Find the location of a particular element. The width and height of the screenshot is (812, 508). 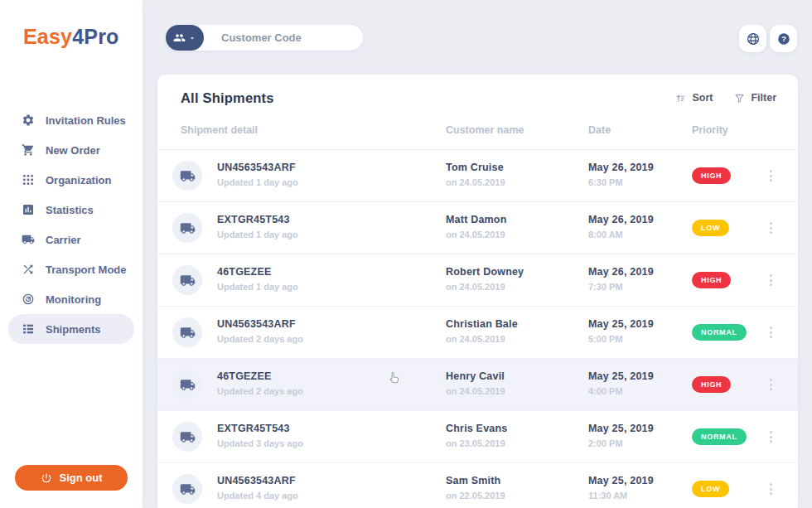

table-tools: Sort Filter is located at coordinates (726, 98).